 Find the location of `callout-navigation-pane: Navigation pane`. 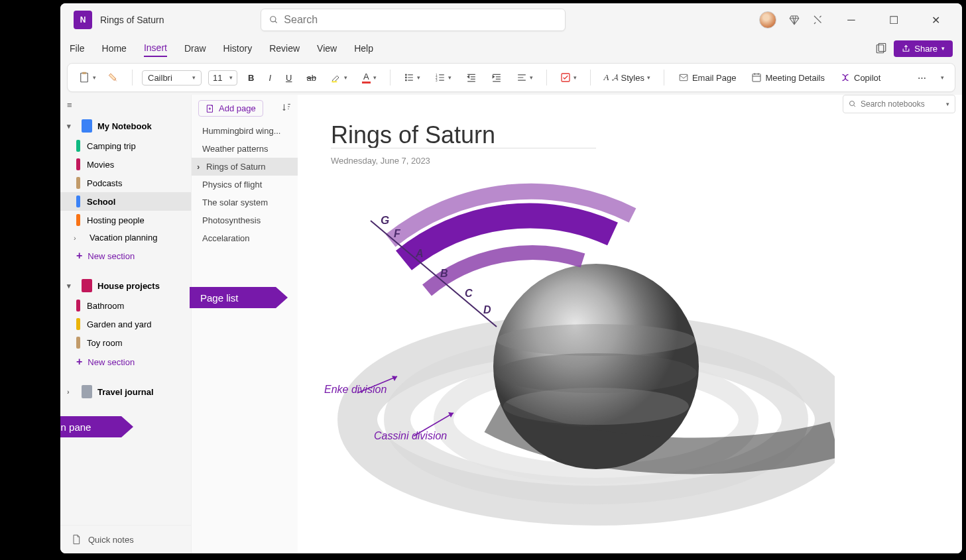

callout-navigation-pane: Navigation pane is located at coordinates (91, 427).